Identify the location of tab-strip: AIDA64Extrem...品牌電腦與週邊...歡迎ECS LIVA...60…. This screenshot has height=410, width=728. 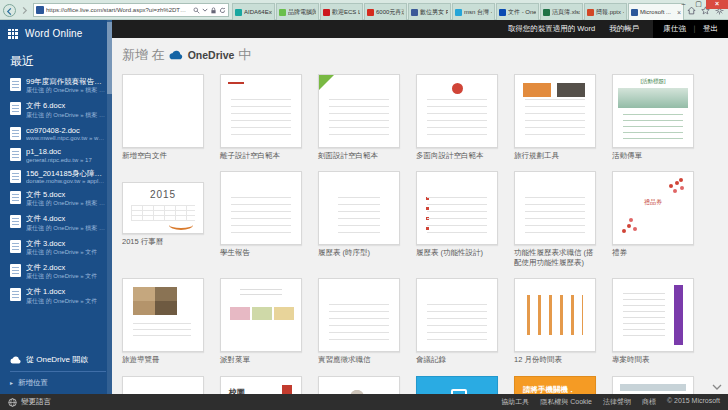
(458, 12).